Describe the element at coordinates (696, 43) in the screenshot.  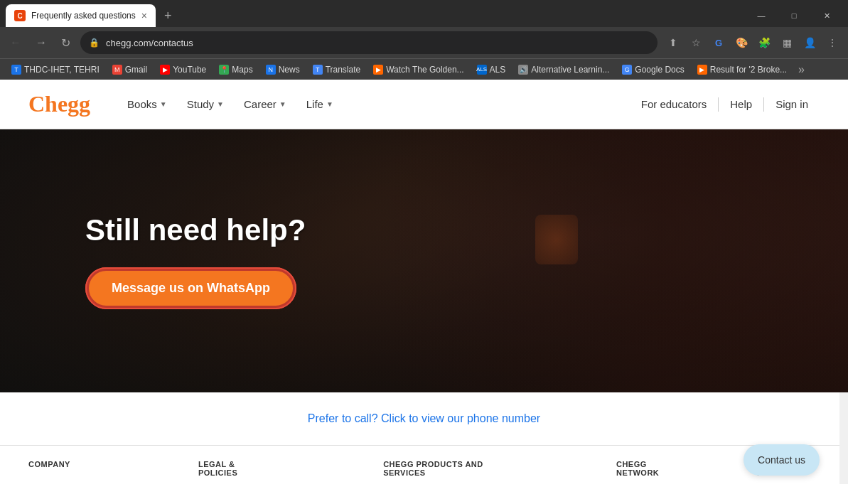
I see `bookmark-icon: ☆` at that location.